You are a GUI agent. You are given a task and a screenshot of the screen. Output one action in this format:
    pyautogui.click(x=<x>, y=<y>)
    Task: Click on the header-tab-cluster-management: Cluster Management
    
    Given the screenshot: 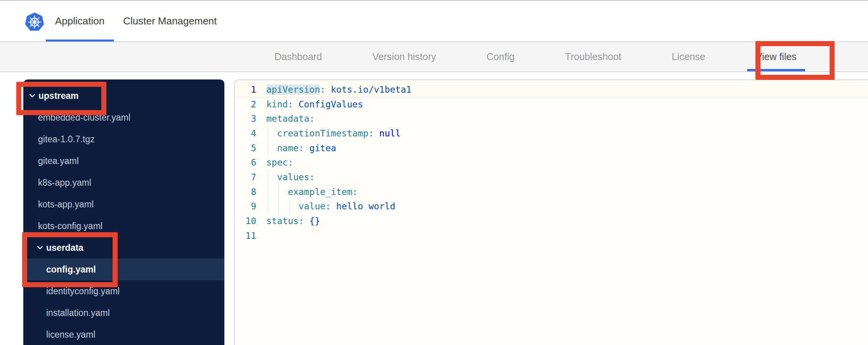 What is the action you would take?
    pyautogui.click(x=170, y=21)
    